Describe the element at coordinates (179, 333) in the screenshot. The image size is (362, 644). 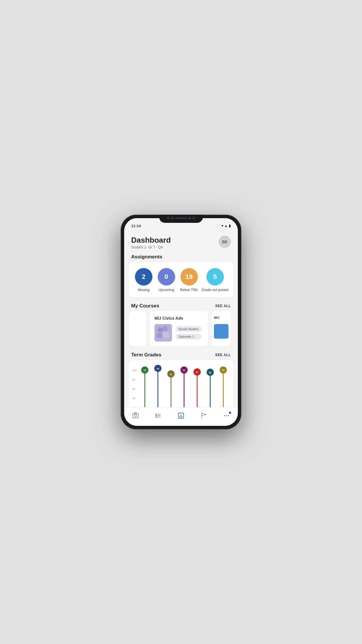
I see `course-body-civics: Social Studies Gabriella J.` at that location.